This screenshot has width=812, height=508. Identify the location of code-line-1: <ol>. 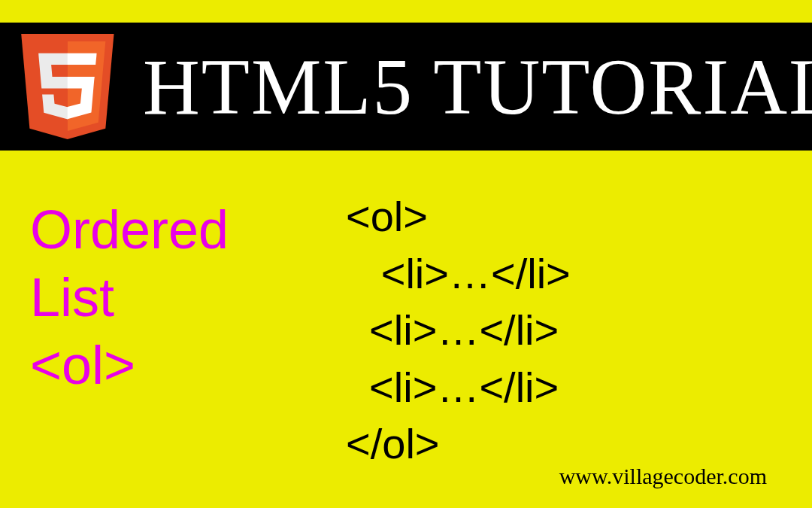
(564, 217).